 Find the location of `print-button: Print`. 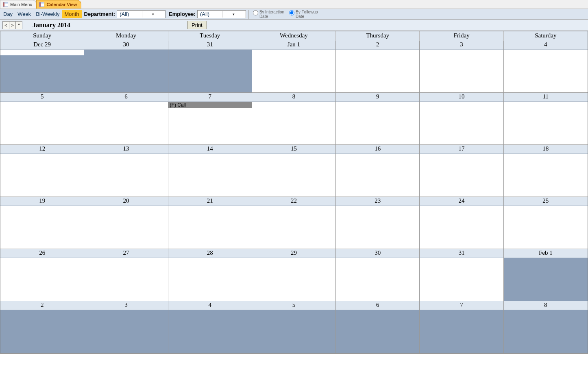

print-button: Print is located at coordinates (197, 25).